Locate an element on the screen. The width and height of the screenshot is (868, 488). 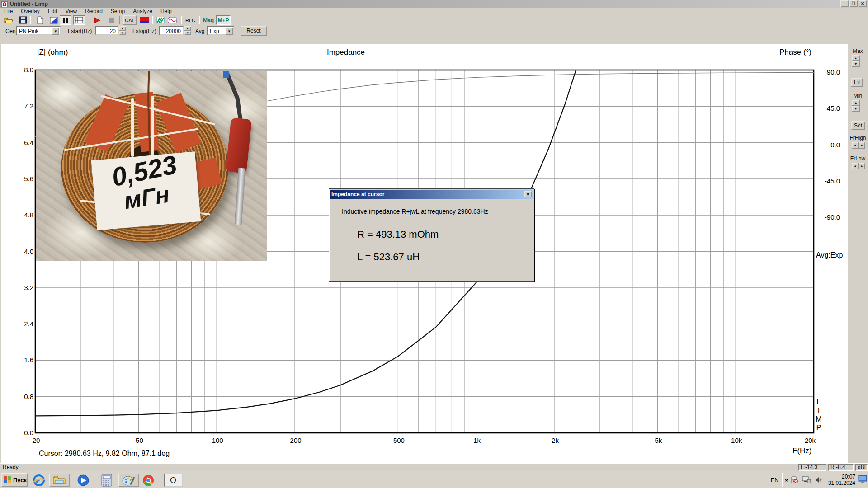
fstop-spinner: ▲▼ is located at coordinates (188, 31).